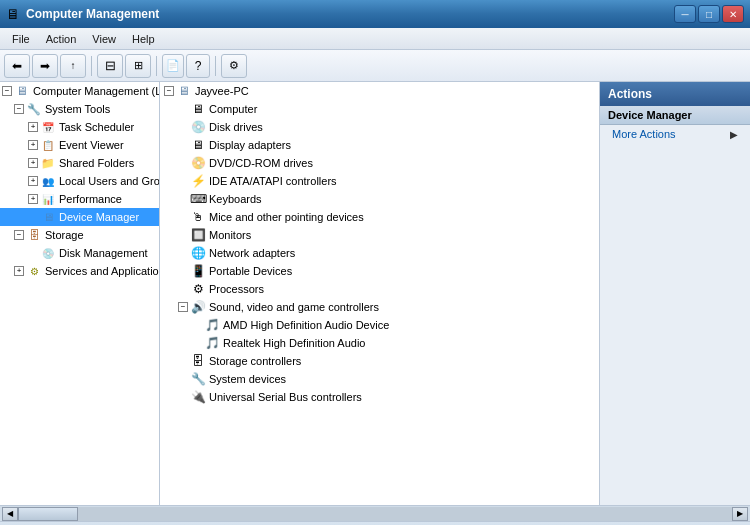 The width and height of the screenshot is (750, 525). What do you see at coordinates (64, 235) in the screenshot?
I see `storage-label: Storage` at bounding box center [64, 235].